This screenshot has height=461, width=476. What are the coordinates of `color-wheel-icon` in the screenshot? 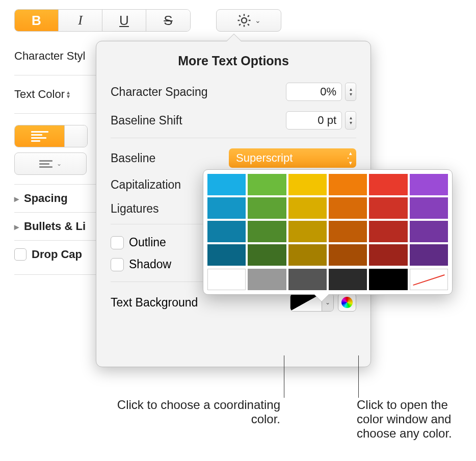 It's located at (347, 302).